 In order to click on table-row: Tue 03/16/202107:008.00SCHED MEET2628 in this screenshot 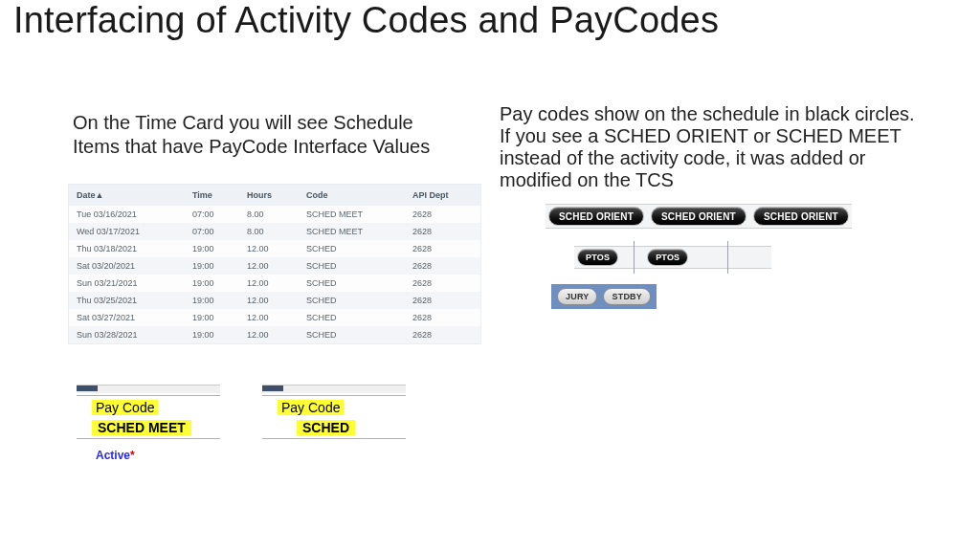, I will do `click(275, 214)`.